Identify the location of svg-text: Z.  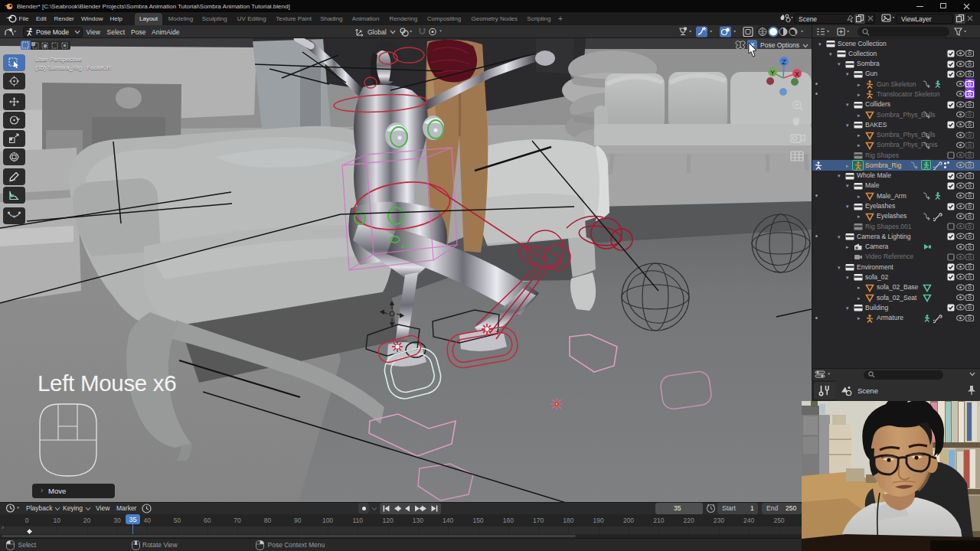
(784, 62).